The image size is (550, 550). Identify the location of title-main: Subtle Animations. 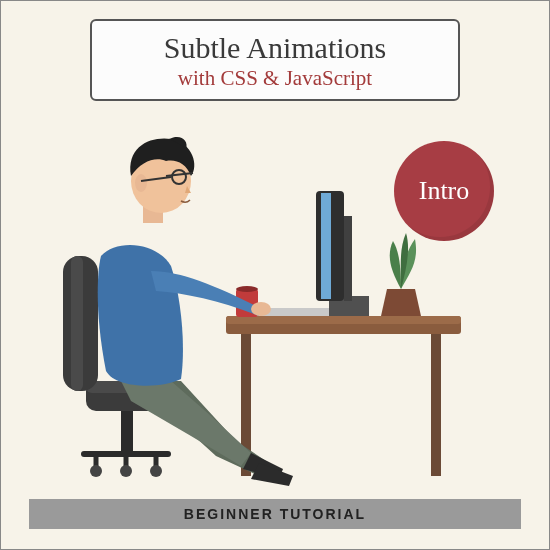
(275, 48).